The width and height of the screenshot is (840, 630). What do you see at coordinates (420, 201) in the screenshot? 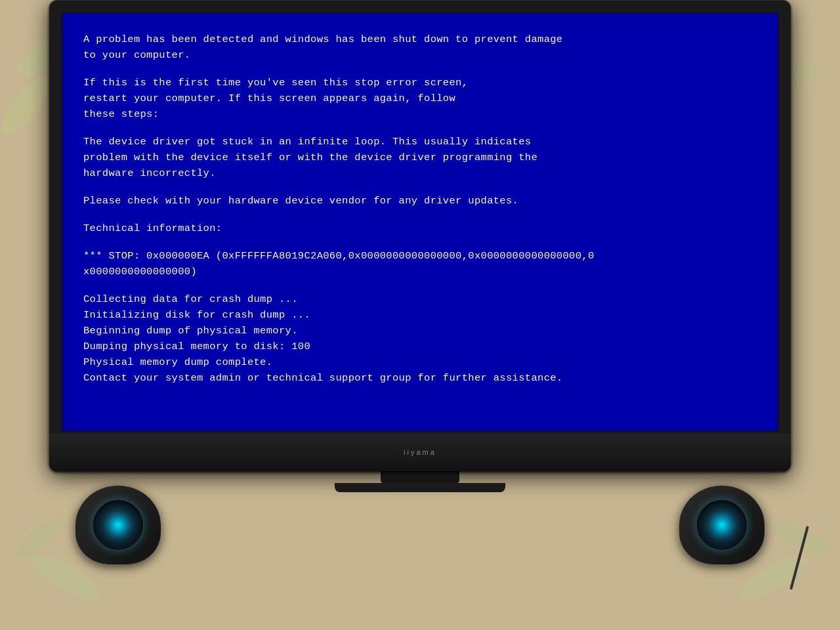
I see `bsod-line-12: Please check with your hardware device v…` at bounding box center [420, 201].